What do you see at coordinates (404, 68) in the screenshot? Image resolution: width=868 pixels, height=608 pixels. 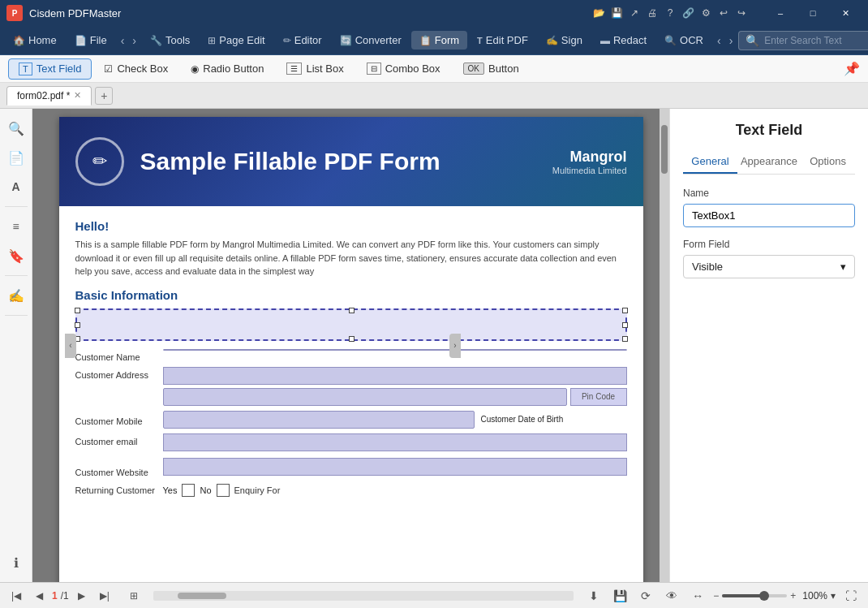 I see `combo-box-button: ⊟ Combo Box` at bounding box center [404, 68].